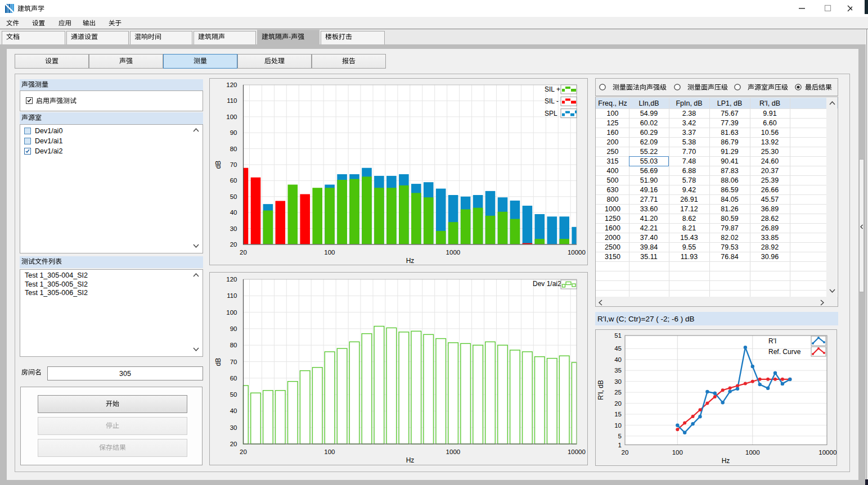 This screenshot has height=485, width=868. Describe the element at coordinates (772, 341) in the screenshot. I see `svg-text: R'I` at that location.